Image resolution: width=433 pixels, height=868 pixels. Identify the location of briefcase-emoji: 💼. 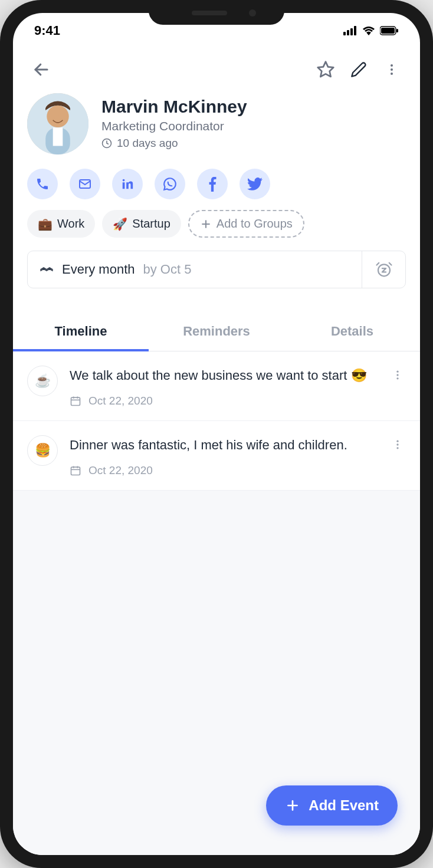
(45, 224).